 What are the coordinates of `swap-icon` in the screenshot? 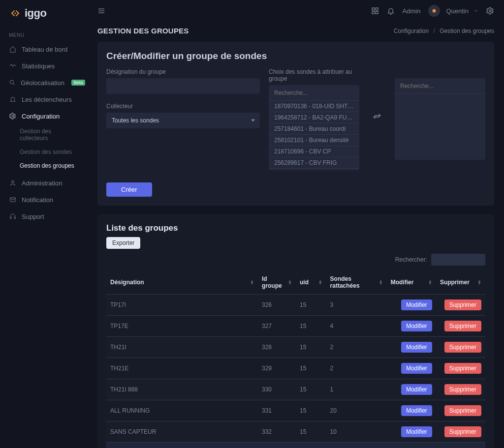 It's located at (377, 117).